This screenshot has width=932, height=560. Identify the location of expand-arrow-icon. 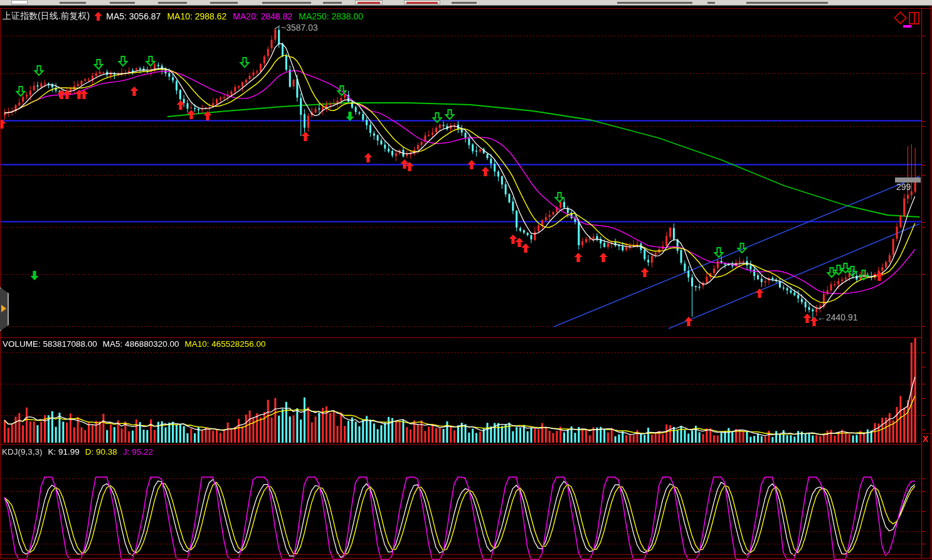
(4, 309).